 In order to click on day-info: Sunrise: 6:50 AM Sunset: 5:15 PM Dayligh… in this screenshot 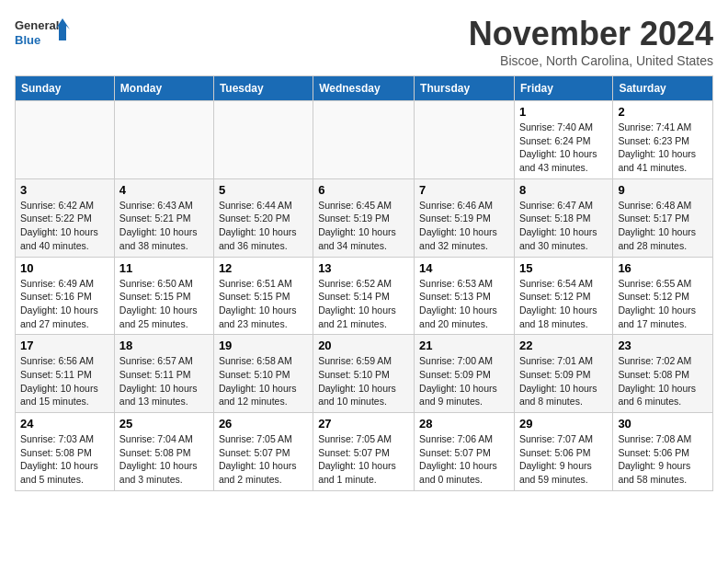, I will do `click(164, 304)`.